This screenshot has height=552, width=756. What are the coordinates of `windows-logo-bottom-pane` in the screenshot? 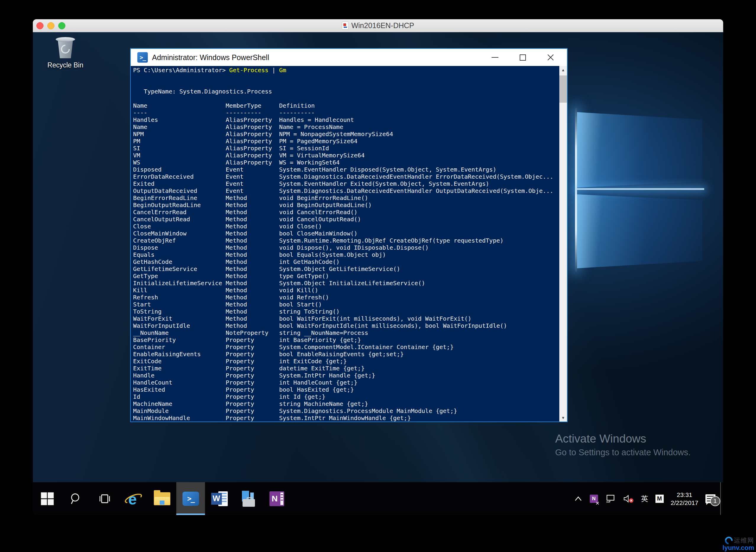 It's located at (640, 231).